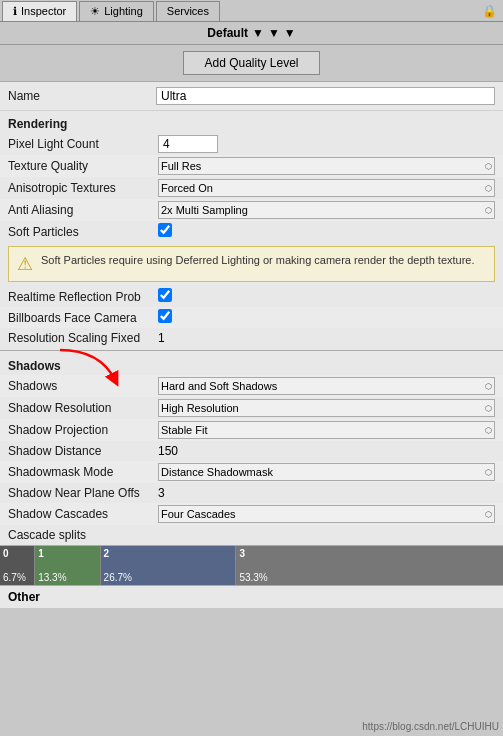 This screenshot has width=503, height=736. What do you see at coordinates (370, 566) in the screenshot?
I see `cascade-segment-3: 3 53.3%` at bounding box center [370, 566].